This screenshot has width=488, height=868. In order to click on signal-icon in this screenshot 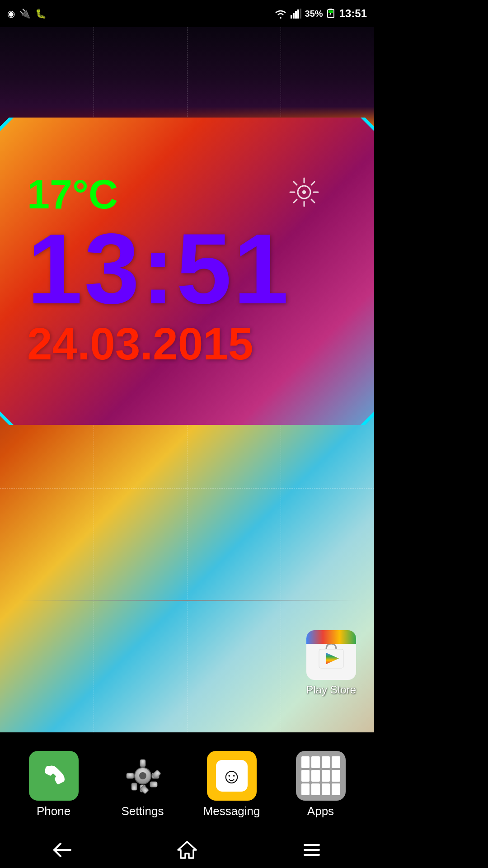, I will do `click(296, 14)`.